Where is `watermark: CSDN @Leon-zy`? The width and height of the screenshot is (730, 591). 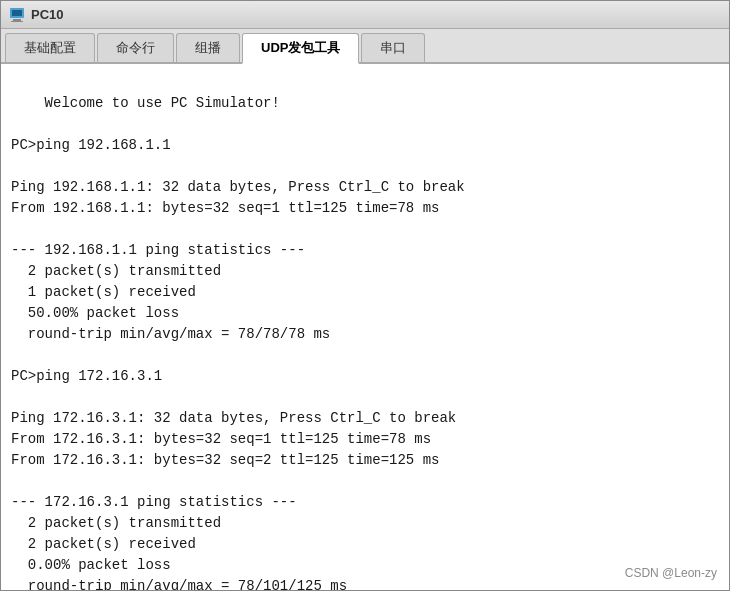
watermark: CSDN @Leon-zy is located at coordinates (671, 573).